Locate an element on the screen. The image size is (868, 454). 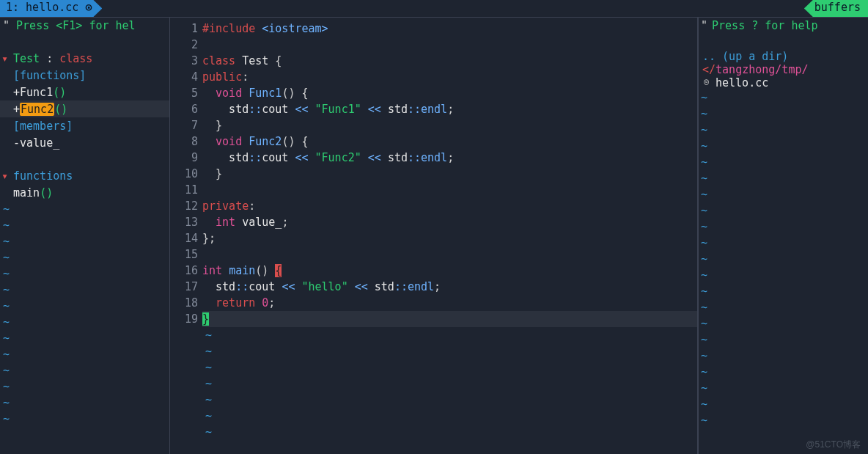
tag-member-value_: -value_ is located at coordinates (85, 142).